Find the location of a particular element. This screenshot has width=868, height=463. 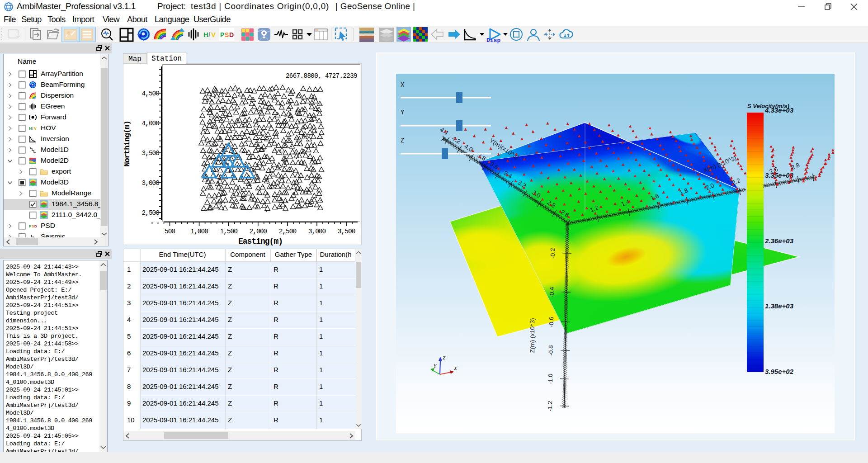

svg-text: 1.38e+03 is located at coordinates (779, 306).